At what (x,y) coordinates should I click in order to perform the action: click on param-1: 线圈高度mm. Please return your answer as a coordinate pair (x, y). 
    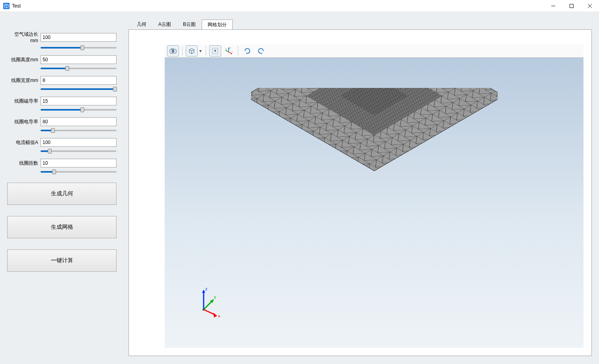
    Looking at the image, I should click on (62, 63).